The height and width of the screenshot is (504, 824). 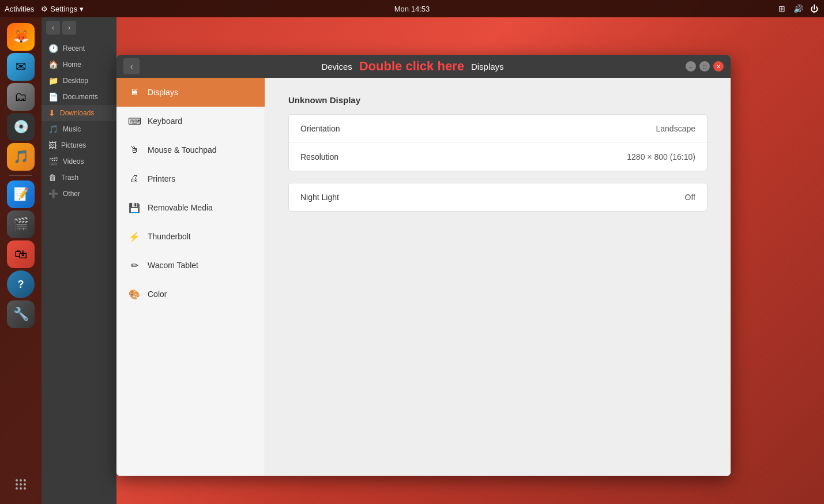 What do you see at coordinates (661, 157) in the screenshot?
I see `resolution-value: 1280 × 800 (16:10)` at bounding box center [661, 157].